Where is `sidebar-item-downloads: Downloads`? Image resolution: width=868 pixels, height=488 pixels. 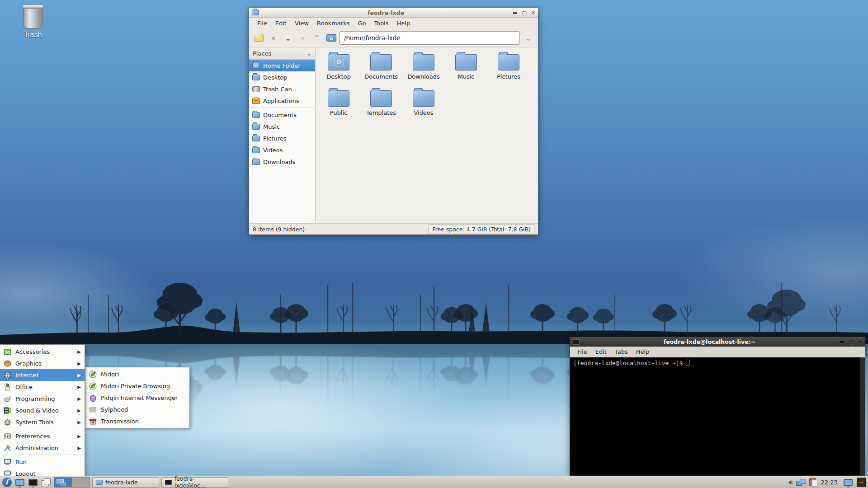 sidebar-item-downloads: Downloads is located at coordinates (282, 162).